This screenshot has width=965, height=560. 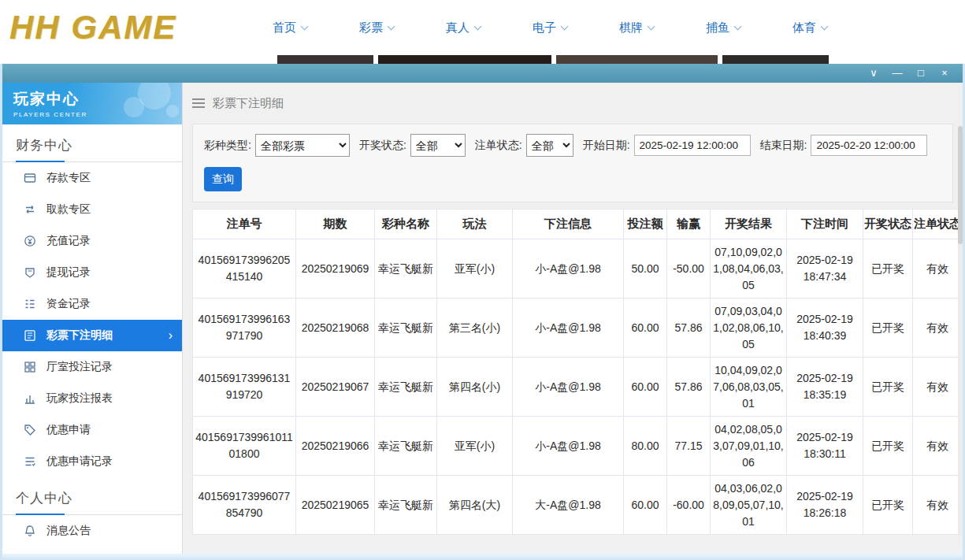 What do you see at coordinates (573, 145) in the screenshot?
I see `filter-row: 彩种类型: 全部彩票 开奖状态: 全部 注单状态: 全部 开始日期: 结束日期:` at bounding box center [573, 145].